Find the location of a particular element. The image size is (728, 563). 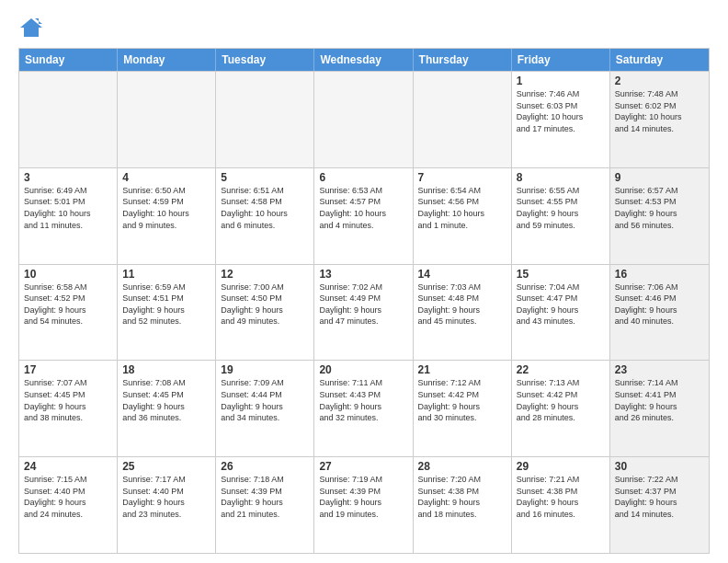

day-number: 19 is located at coordinates (265, 370).